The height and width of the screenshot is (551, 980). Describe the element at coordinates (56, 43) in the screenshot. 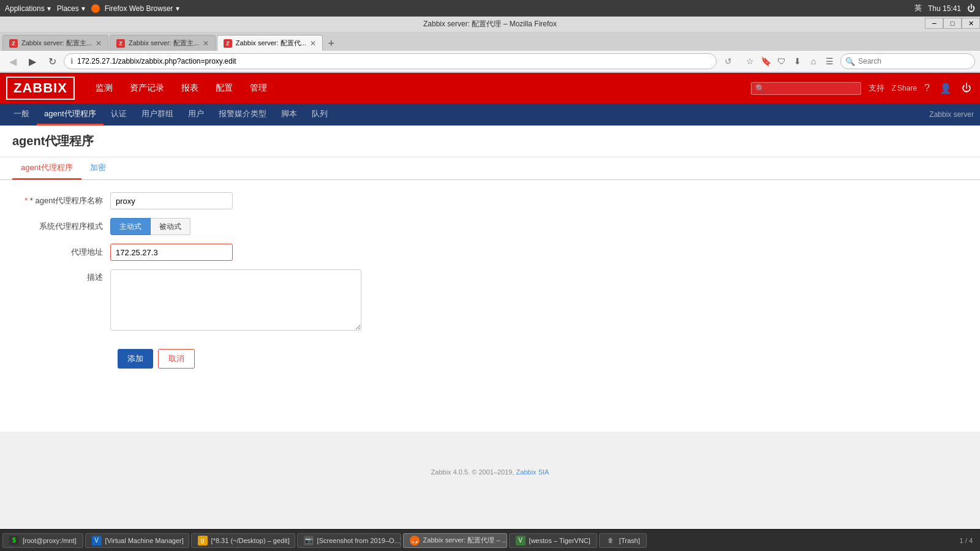

I see `tab-1-label: Zabbix server: 配置主...` at that location.